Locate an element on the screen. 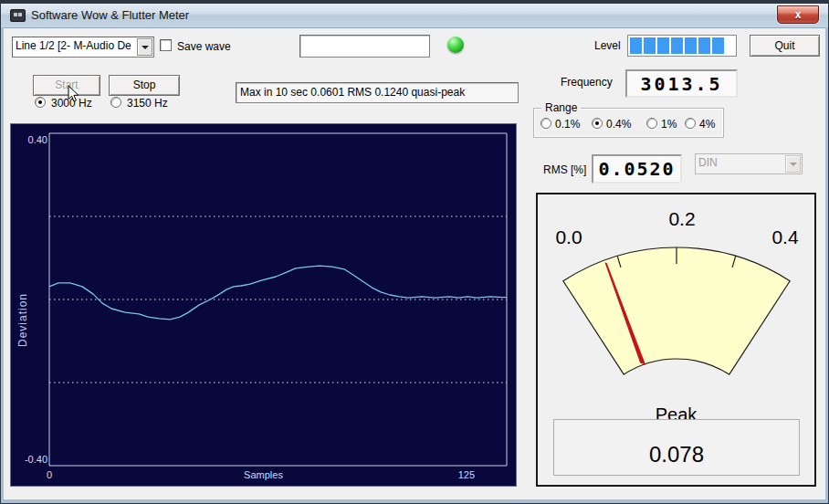 The width and height of the screenshot is (829, 504). gauge-scale-label-max: 0.4 is located at coordinates (785, 237).